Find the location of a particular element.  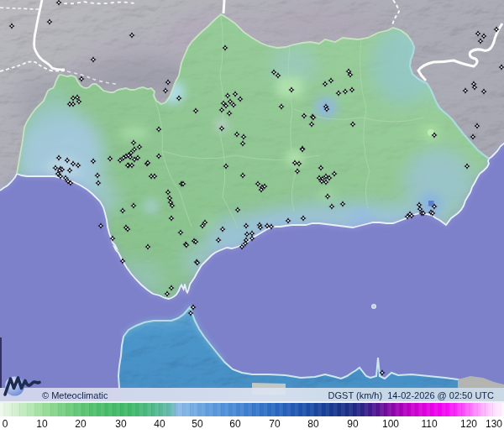

svg-text: 110 is located at coordinates (428, 424).